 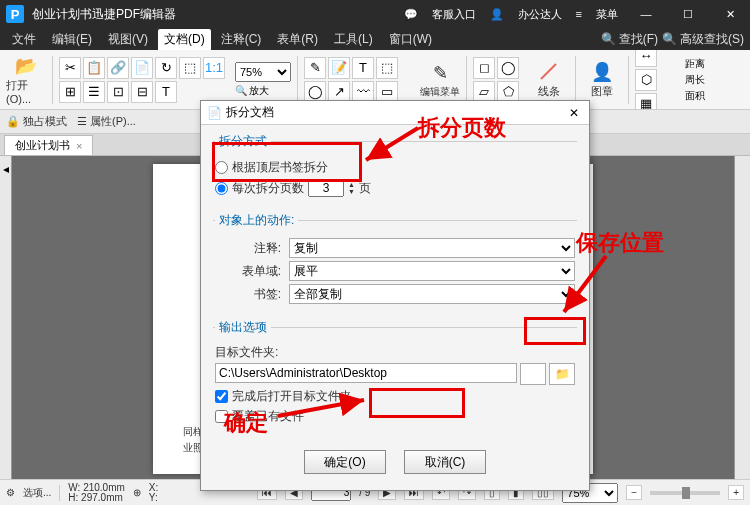 What do you see at coordinates (607, 14) in the screenshot?
I see `menu-label: 菜单` at bounding box center [607, 14].